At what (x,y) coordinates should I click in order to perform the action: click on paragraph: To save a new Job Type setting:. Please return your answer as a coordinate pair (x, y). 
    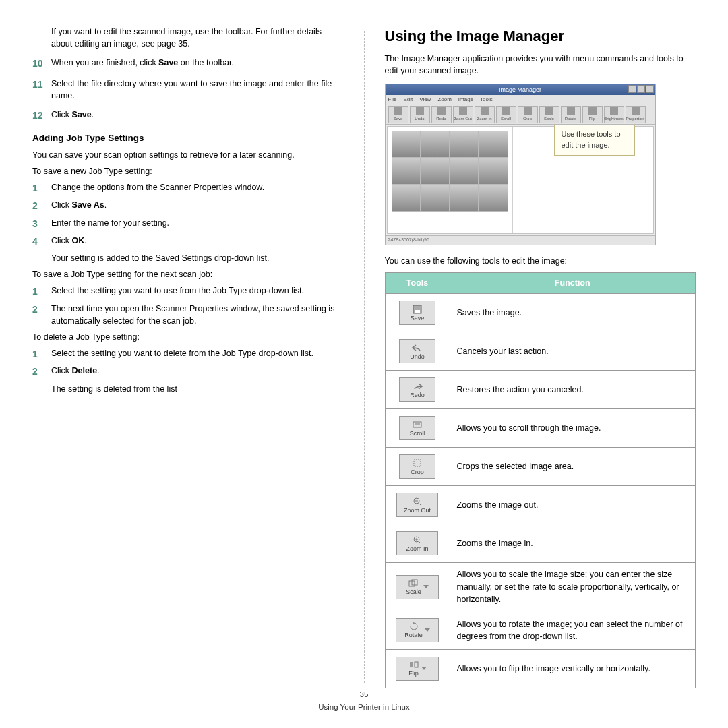
    Looking at the image, I should click on (188, 171).